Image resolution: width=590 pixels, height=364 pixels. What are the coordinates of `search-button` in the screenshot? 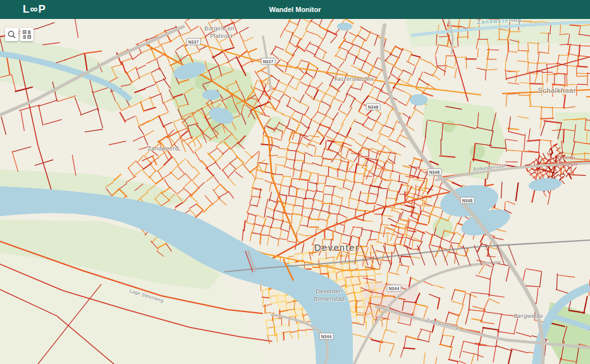 It's located at (11, 34).